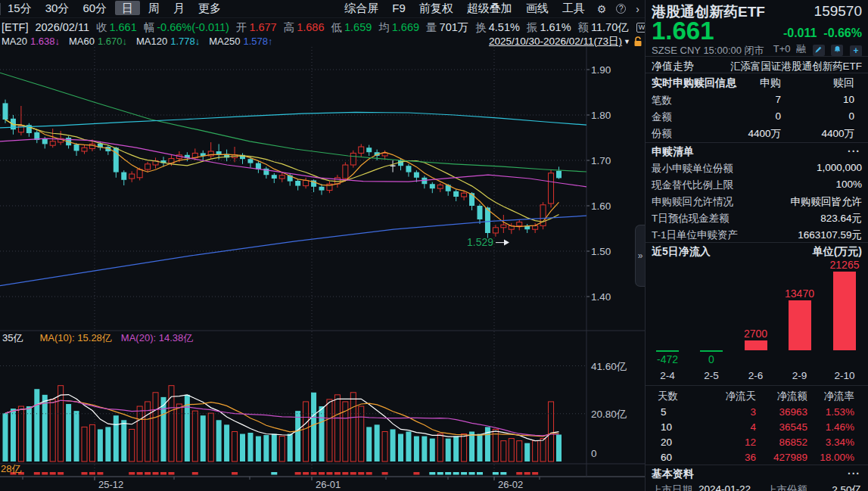 The height and width of the screenshot is (491, 868). I want to click on svg-text: 1.80, so click(601, 115).